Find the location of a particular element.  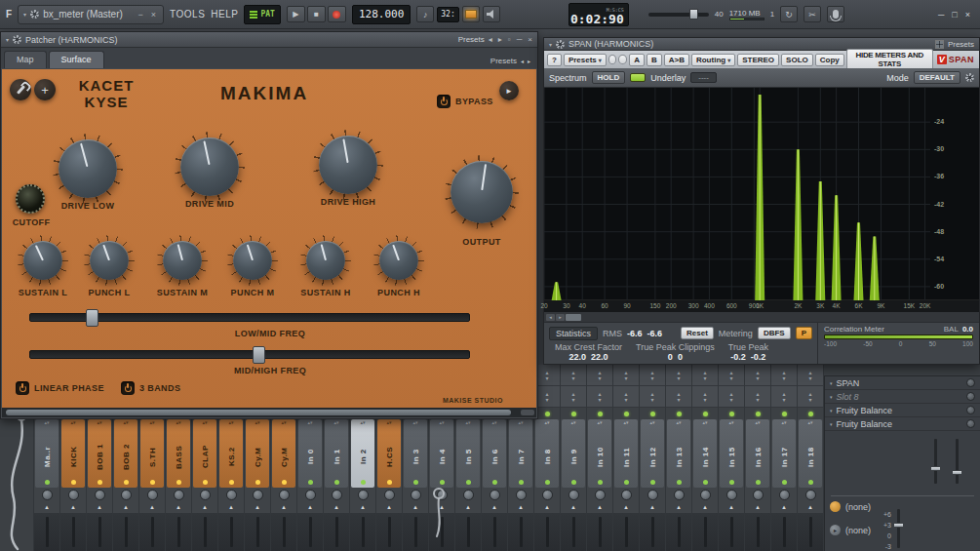

track-nameplate: ▴▾ CLAP is located at coordinates (205, 453).